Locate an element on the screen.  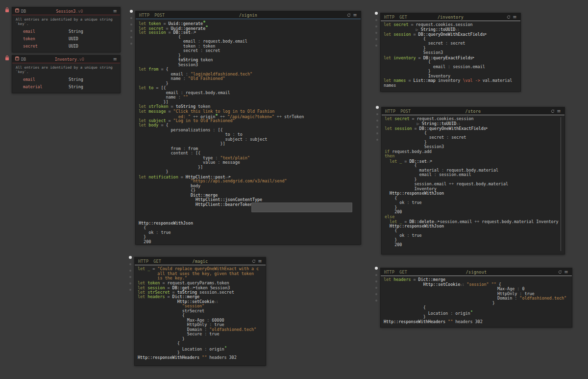
handler-route: /store is located at coordinates (473, 111).